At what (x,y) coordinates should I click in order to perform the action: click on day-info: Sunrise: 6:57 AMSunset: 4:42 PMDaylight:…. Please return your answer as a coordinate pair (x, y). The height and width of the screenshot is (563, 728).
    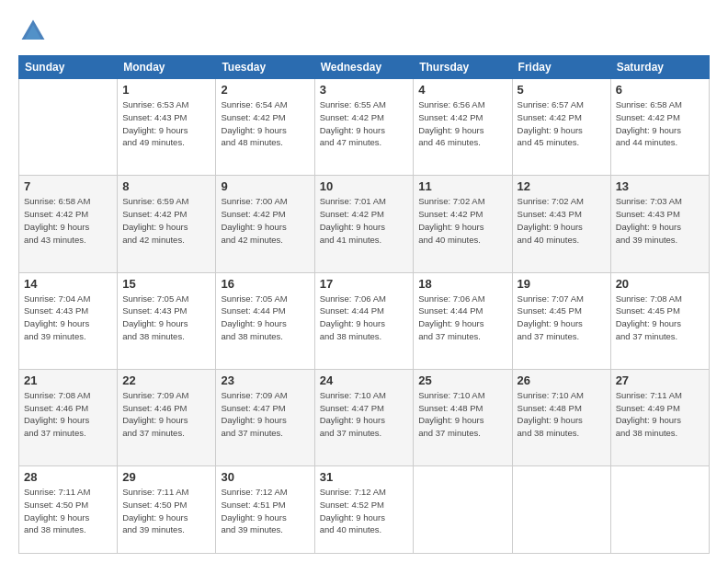
    Looking at the image, I should click on (562, 123).